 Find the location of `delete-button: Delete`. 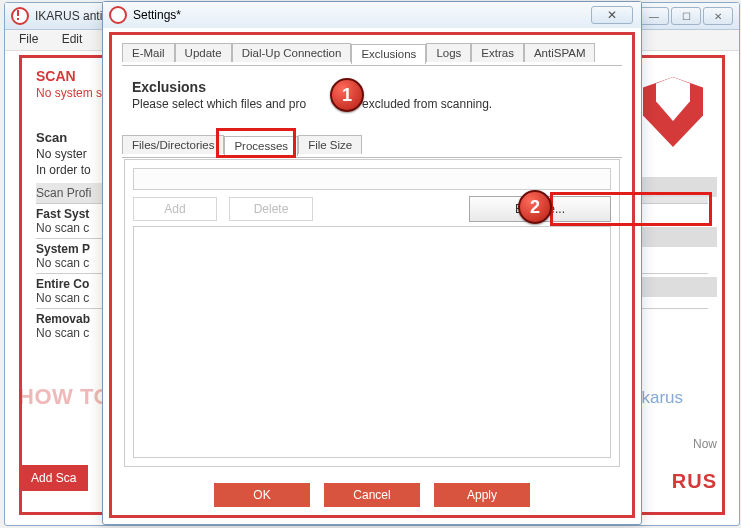

delete-button: Delete is located at coordinates (271, 209).